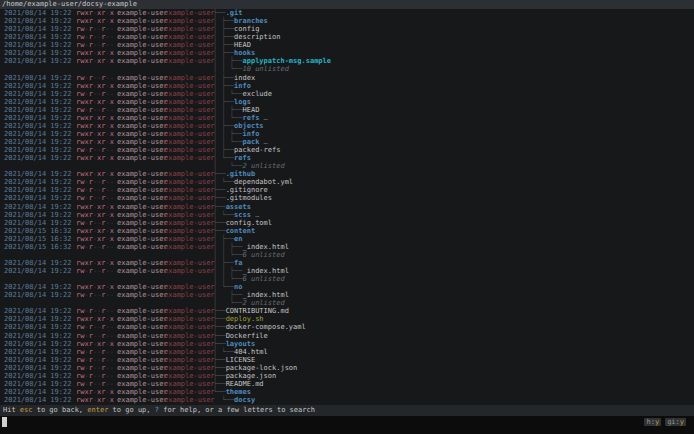 The width and height of the screenshot is (694, 434). Describe the element at coordinates (347, 4) in the screenshot. I see `root-path-bar: /home/example-user/docsy-example` at that location.